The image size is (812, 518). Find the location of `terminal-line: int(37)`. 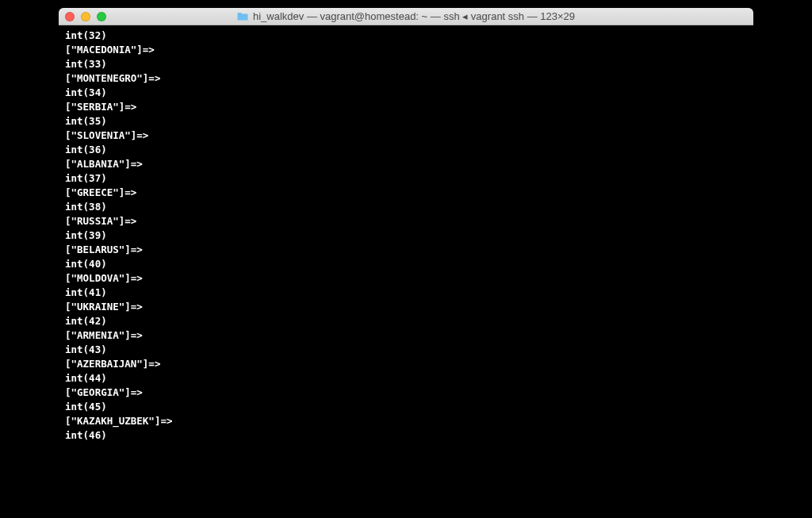

terminal-line: int(37) is located at coordinates (406, 178).